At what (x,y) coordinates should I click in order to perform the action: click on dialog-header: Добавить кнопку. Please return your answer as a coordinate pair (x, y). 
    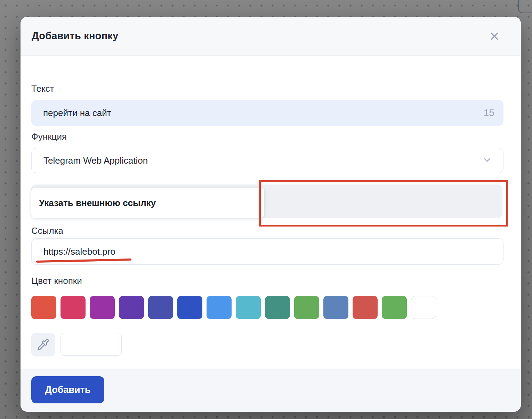
    Looking at the image, I should click on (271, 36).